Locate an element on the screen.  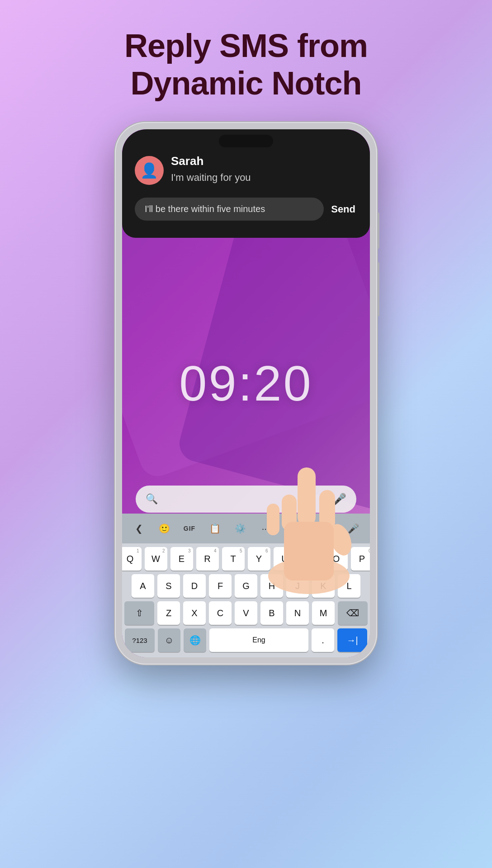
key-X: X is located at coordinates (194, 613).